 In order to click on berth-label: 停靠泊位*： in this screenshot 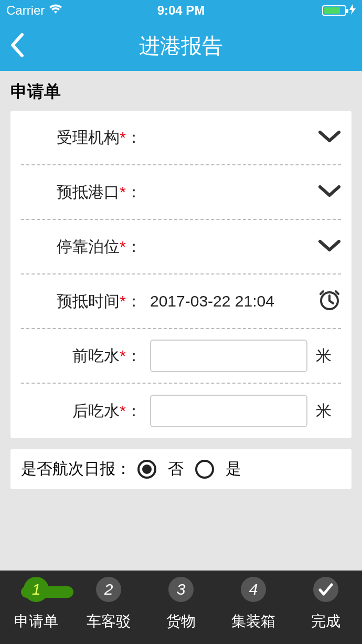, I will do `click(81, 247)`.